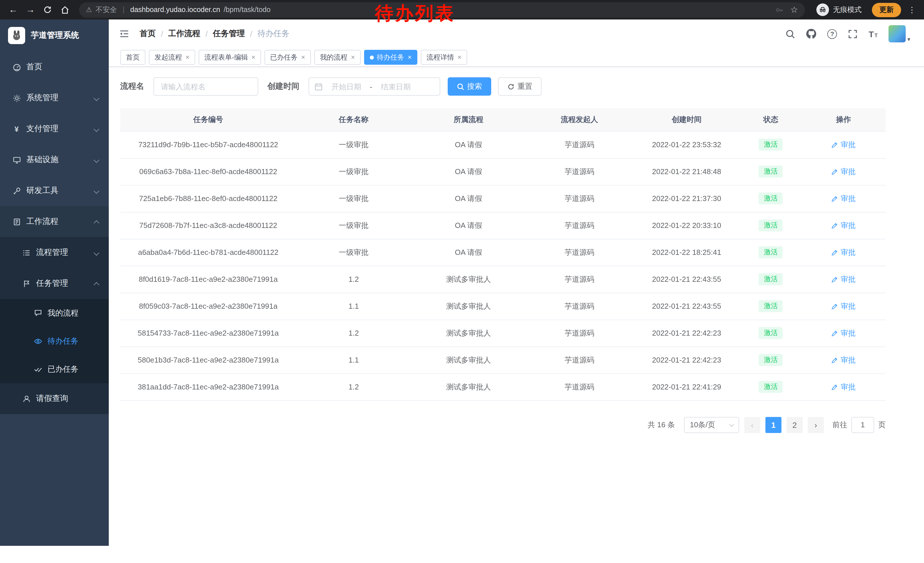  I want to click on sidebar-item-label: 首页, so click(34, 67).